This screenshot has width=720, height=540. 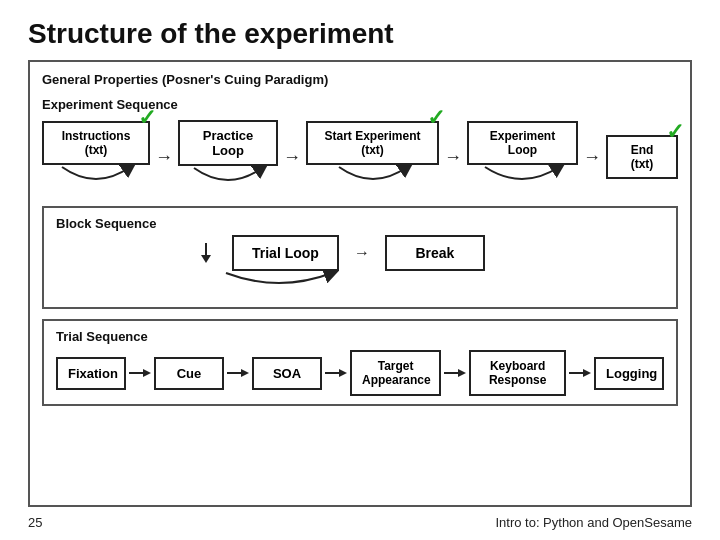 What do you see at coordinates (435, 253) in the screenshot?
I see `block-box-break: Break` at bounding box center [435, 253].